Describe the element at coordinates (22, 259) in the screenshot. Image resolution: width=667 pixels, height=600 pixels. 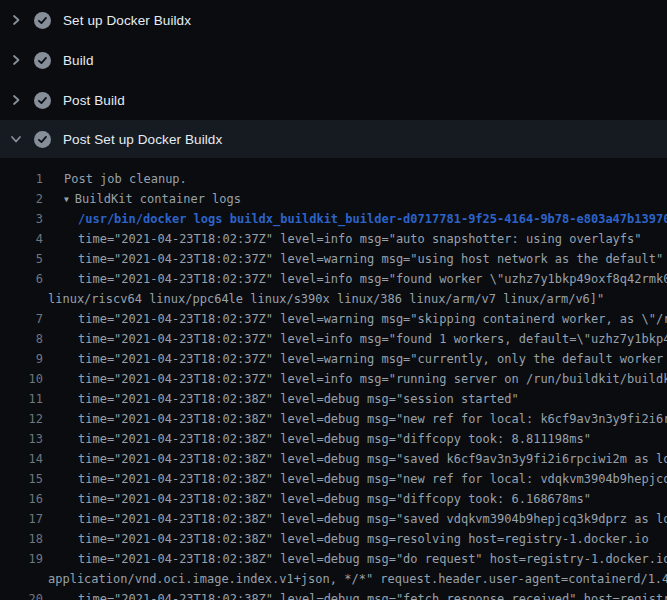
I see `log-line-number: 5` at that location.